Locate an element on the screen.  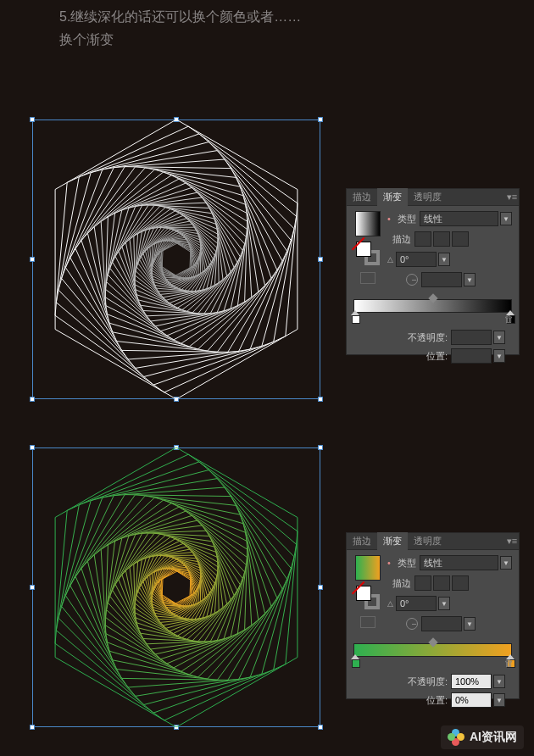
watermark-logo-icon is located at coordinates (456, 737).